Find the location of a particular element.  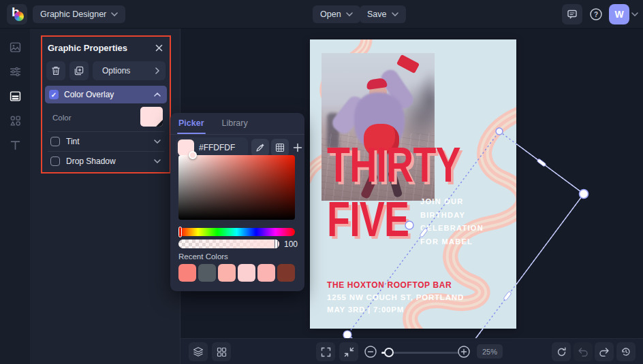

plus-circle-icon is located at coordinates (464, 352).